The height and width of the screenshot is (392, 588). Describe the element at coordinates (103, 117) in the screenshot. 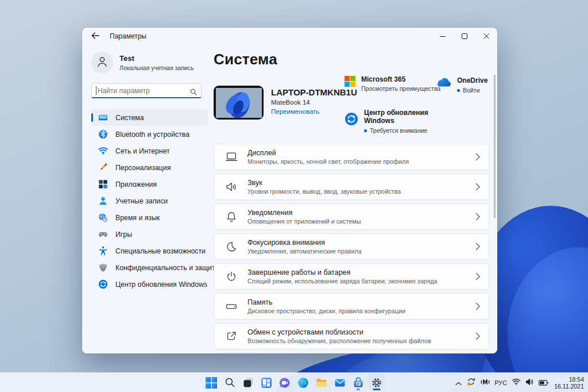

I see `system-icon` at that location.